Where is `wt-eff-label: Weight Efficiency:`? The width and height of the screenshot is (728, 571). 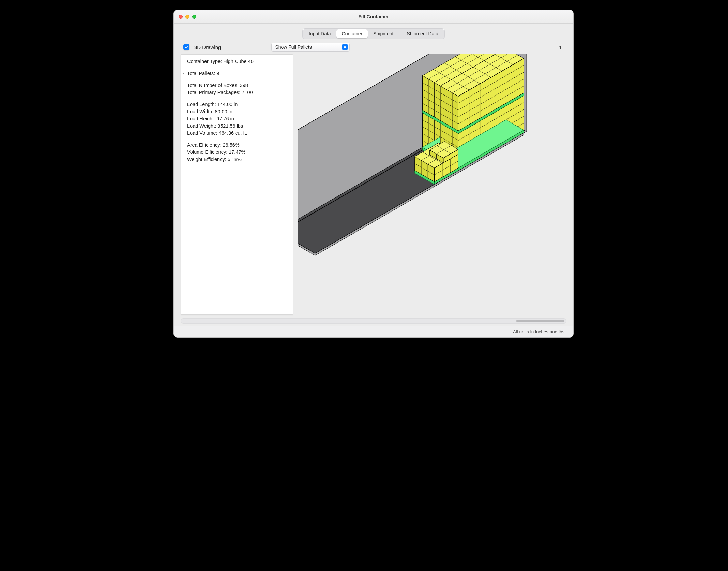 wt-eff-label: Weight Efficiency: is located at coordinates (207, 160).